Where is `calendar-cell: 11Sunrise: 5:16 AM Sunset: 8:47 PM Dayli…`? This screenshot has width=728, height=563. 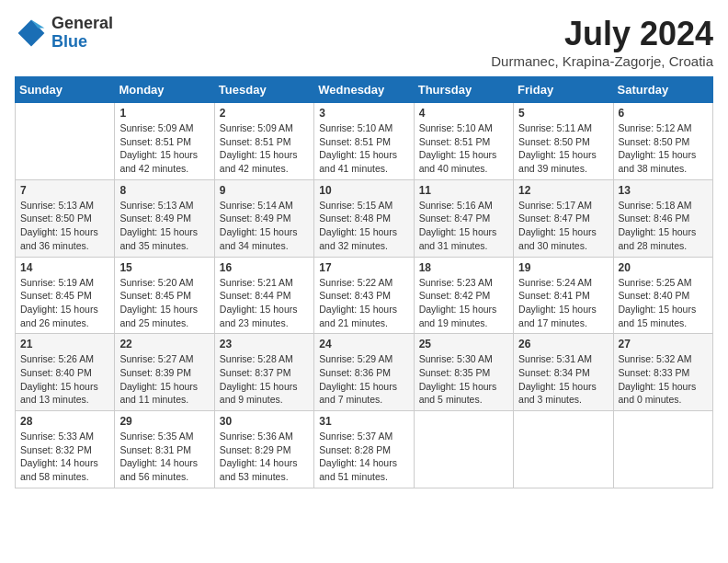 calendar-cell: 11Sunrise: 5:16 AM Sunset: 8:47 PM Dayli… is located at coordinates (463, 218).